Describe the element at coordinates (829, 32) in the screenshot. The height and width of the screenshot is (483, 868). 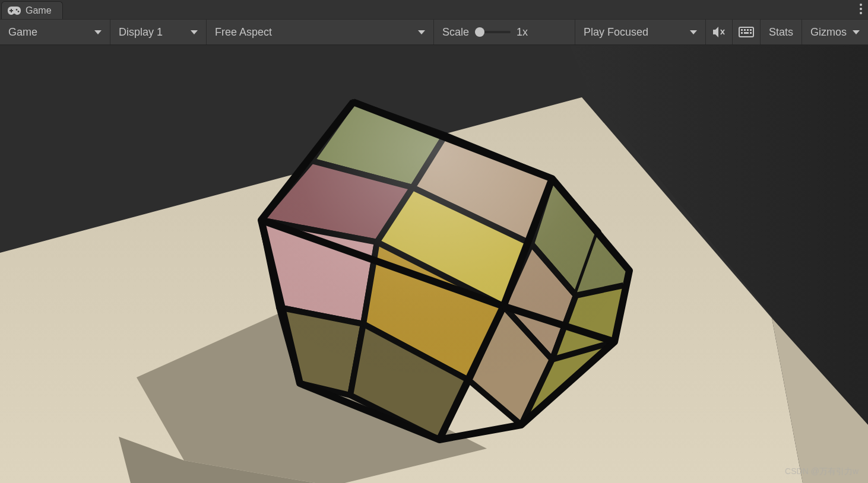
I see `gizmos-label: Gizmos` at that location.